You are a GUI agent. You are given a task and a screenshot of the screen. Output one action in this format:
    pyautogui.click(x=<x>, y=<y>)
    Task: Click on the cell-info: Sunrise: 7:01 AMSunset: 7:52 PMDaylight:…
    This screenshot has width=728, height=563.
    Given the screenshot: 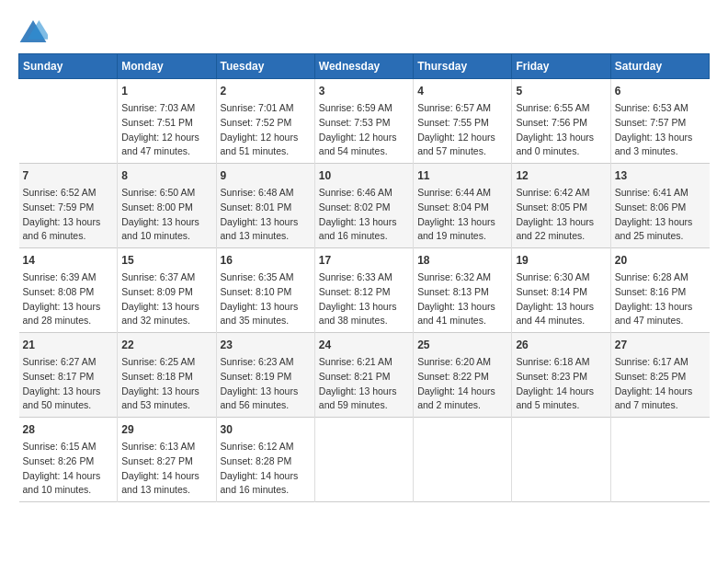 What is the action you would take?
    pyautogui.click(x=266, y=131)
    